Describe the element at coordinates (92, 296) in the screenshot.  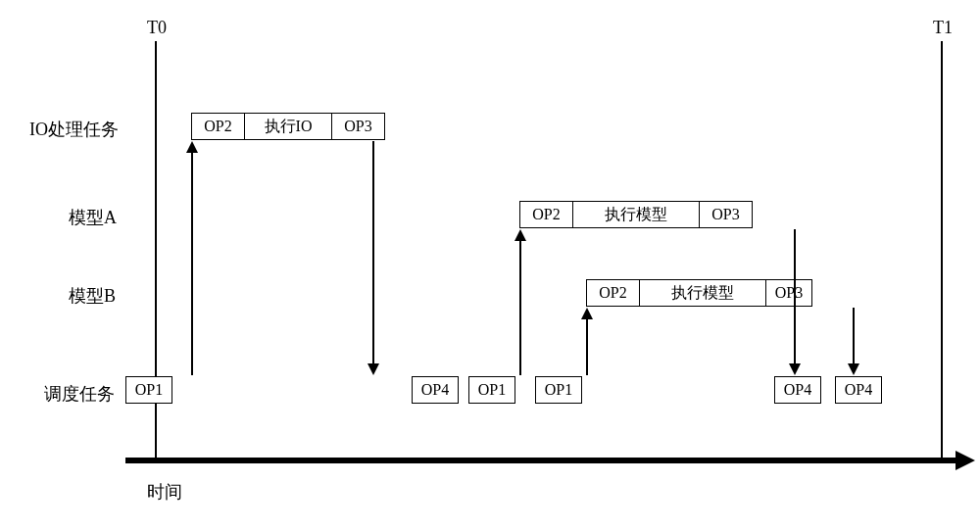
I see `row-label-model-b: 模型B` at that location.